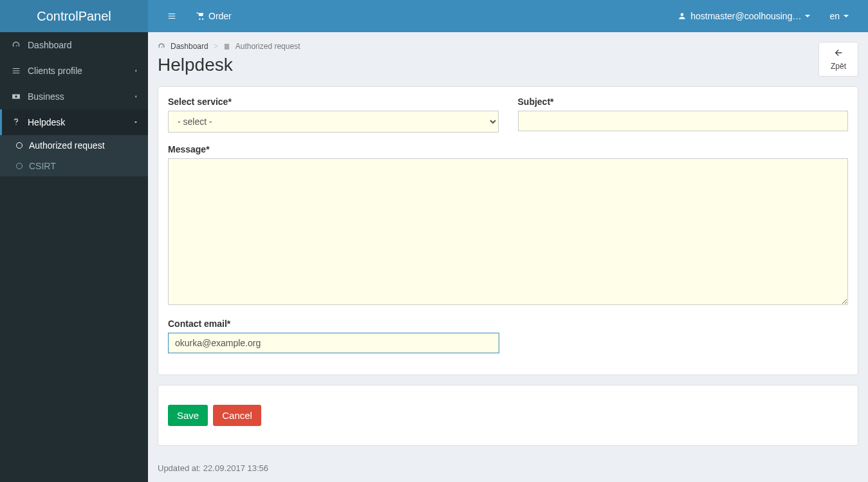  Describe the element at coordinates (229, 46) in the screenshot. I see `breadcrumb: Dashboard > Authorized request` at that location.